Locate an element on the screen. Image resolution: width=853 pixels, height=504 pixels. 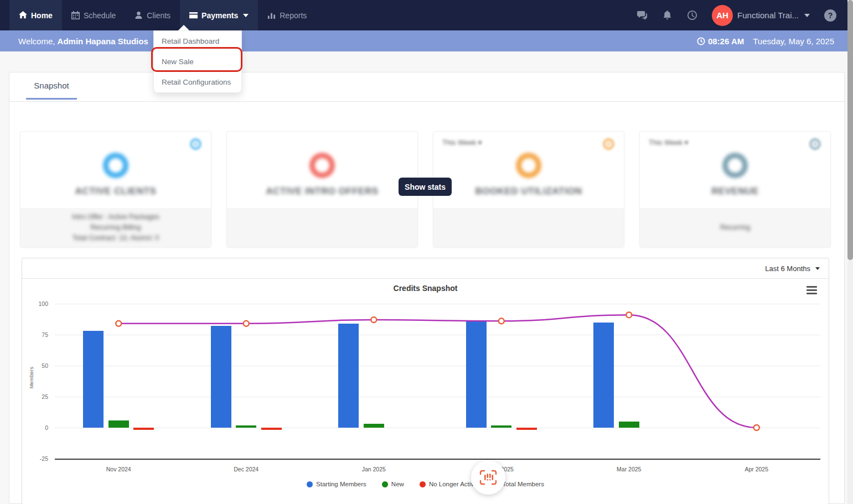
menu-item-new-sale: New Sale is located at coordinates (198, 62).